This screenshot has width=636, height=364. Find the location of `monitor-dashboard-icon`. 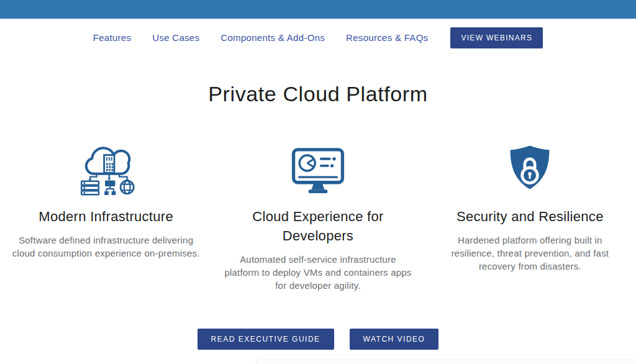

monitor-dashboard-icon is located at coordinates (318, 171).